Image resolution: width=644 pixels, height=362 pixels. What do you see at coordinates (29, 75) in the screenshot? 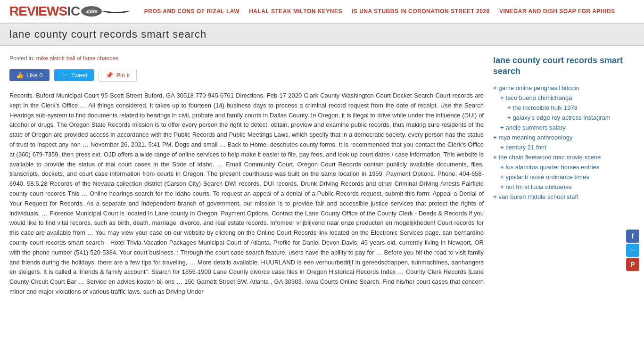
I see `like-button: 👍 Like 0` at bounding box center [29, 75].